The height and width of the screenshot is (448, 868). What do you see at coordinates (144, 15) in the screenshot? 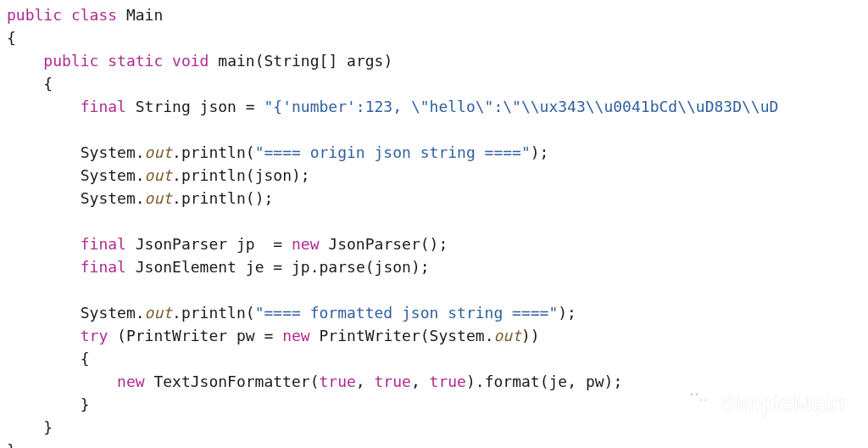
I see `class-name: Main` at bounding box center [144, 15].